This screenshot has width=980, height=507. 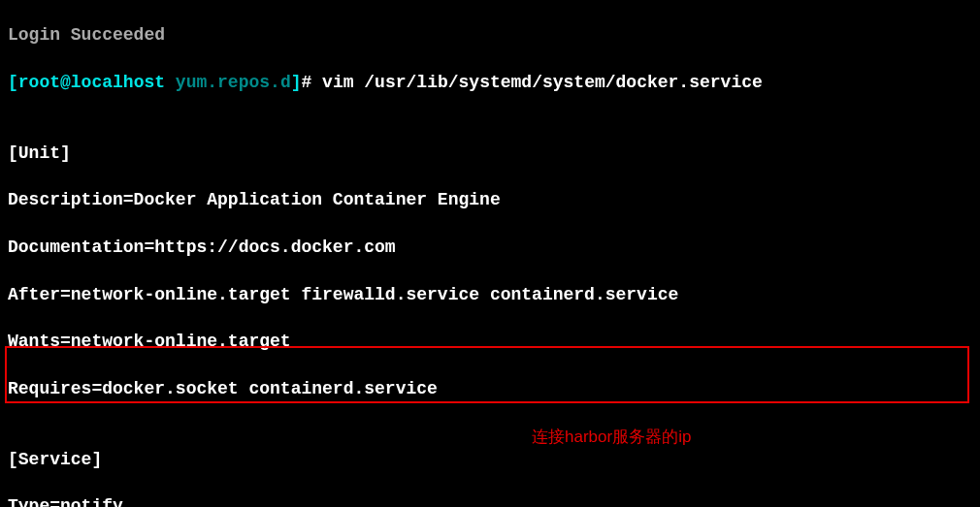 What do you see at coordinates (233, 82) in the screenshot?
I see `prompt-dir: yum.repos.d` at bounding box center [233, 82].